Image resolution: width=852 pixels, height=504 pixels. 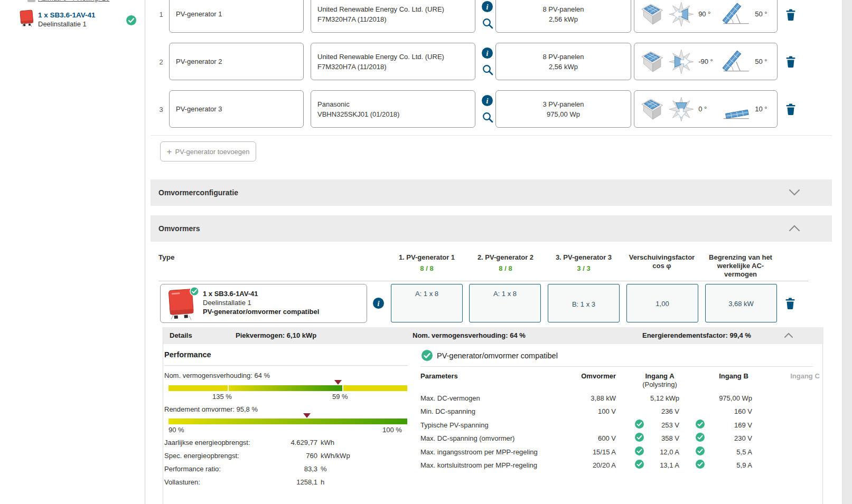 I want to click on generator-2-count: 8 / 8, so click(x=505, y=269).